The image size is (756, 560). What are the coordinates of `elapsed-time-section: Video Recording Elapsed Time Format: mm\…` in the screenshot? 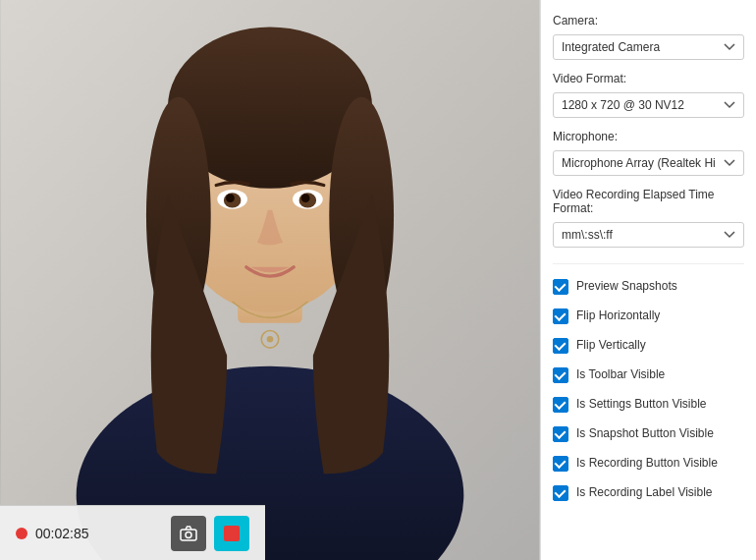 It's located at (648, 218).